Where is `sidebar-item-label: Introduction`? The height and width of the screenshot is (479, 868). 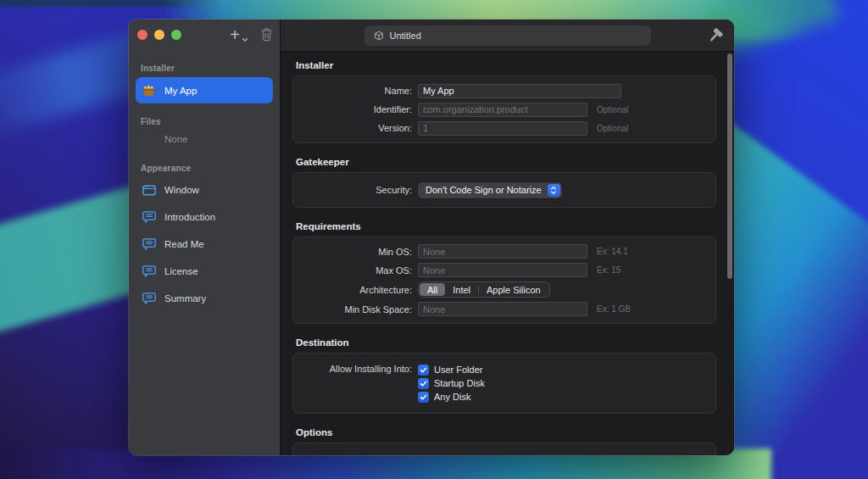
sidebar-item-label: Introduction is located at coordinates (190, 217).